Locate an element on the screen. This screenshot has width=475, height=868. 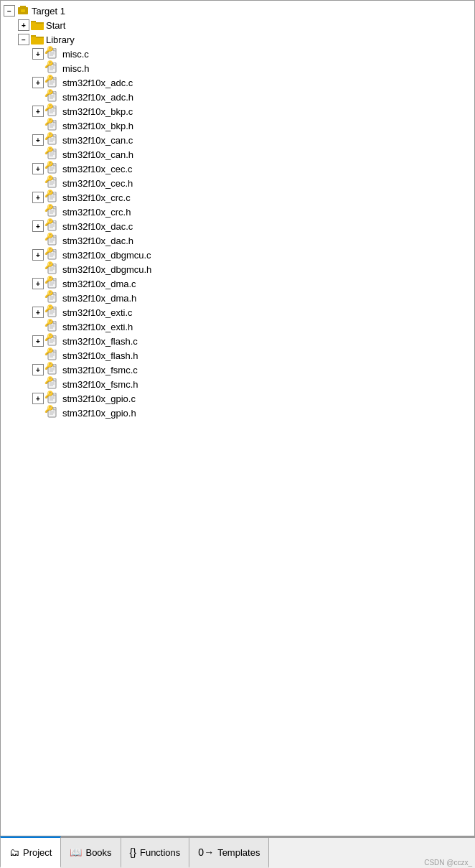
tree-item-file: +🔑 stm32f10x_fsmc.c is located at coordinates (238, 370).